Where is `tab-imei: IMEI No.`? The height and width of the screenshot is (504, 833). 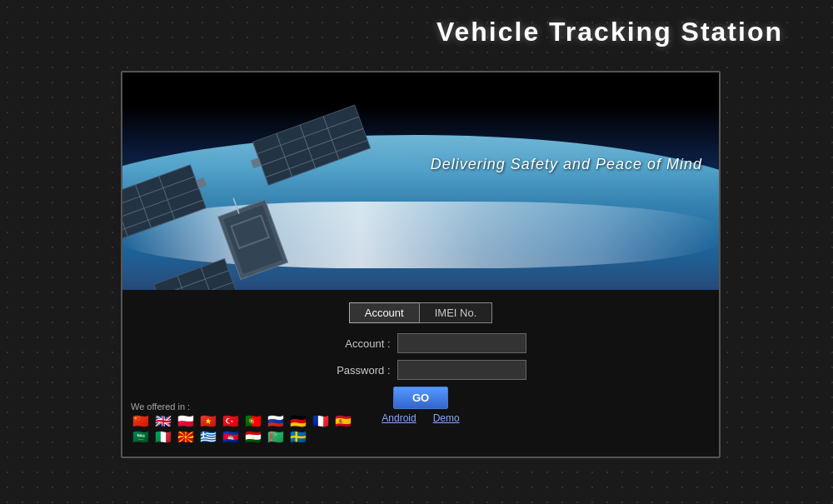
tab-imei: IMEI No. is located at coordinates (456, 313).